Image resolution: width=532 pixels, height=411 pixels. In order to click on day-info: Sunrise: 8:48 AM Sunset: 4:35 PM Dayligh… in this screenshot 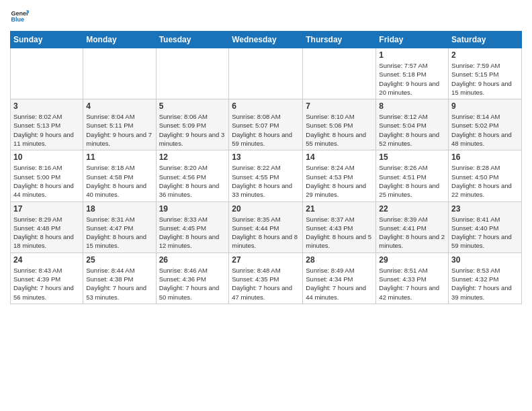, I will do `click(266, 283)`.